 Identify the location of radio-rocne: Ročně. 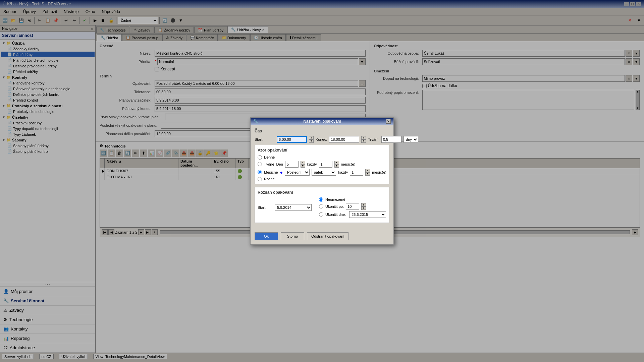
(322, 179).